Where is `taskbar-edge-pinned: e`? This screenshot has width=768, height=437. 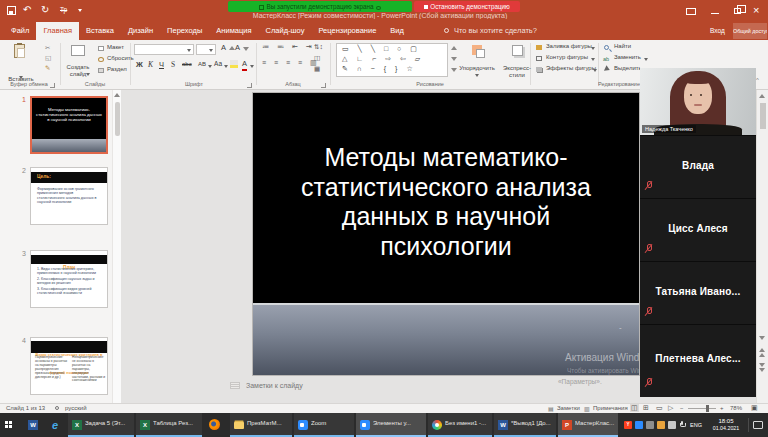
taskbar-edge-pinned: e is located at coordinates (55, 425).